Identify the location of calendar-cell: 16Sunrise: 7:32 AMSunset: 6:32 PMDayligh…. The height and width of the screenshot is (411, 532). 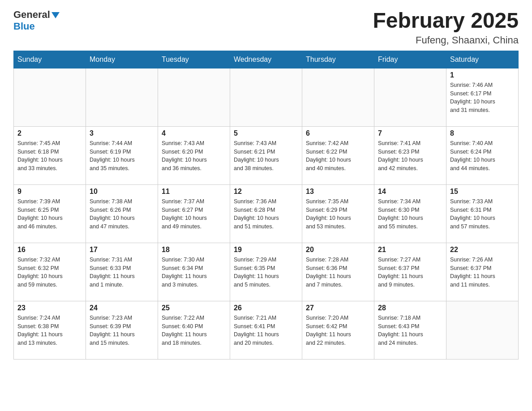
(50, 272).